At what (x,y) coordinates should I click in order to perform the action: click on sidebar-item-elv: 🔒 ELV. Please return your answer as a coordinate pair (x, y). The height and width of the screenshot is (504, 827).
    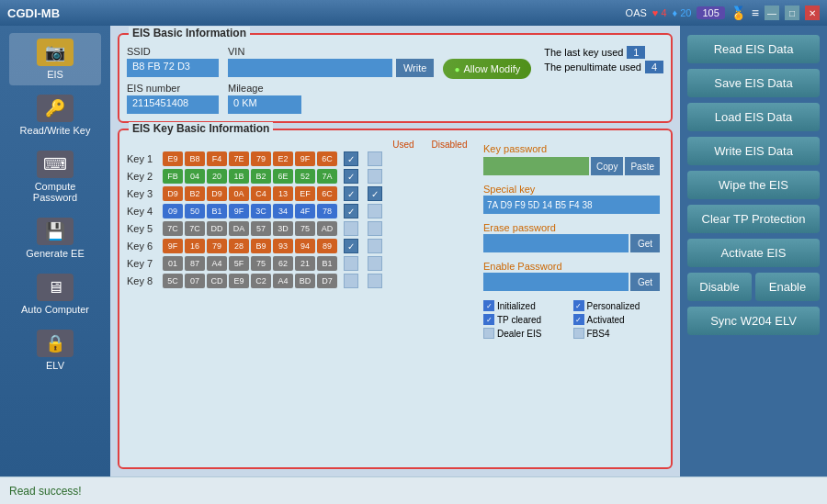
    Looking at the image, I should click on (55, 351).